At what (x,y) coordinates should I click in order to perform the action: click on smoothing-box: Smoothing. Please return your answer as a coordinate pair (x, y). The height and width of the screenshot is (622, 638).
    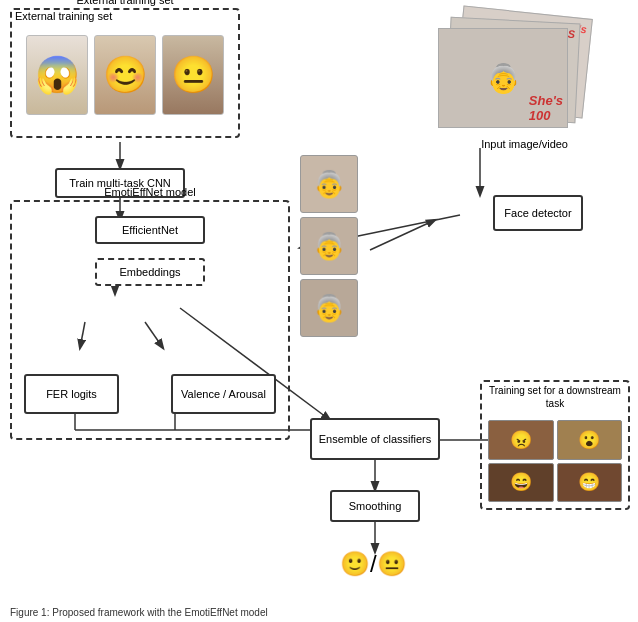
    Looking at the image, I should click on (375, 506).